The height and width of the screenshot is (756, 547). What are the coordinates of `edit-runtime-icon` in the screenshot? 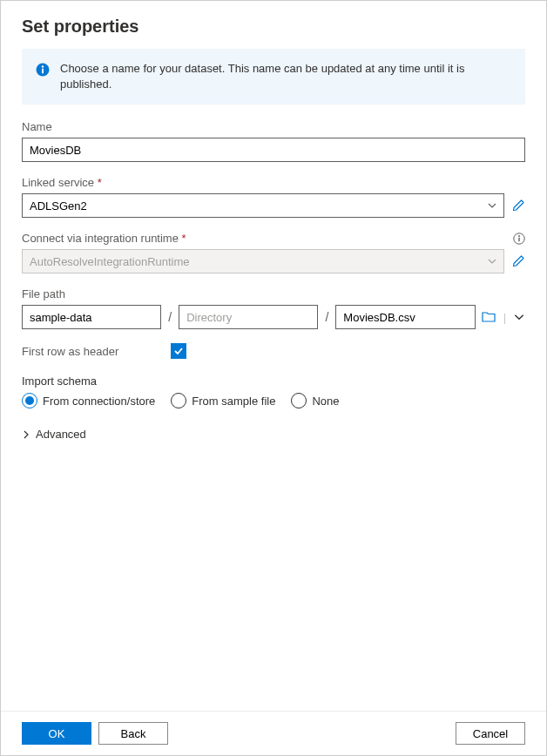 It's located at (518, 261).